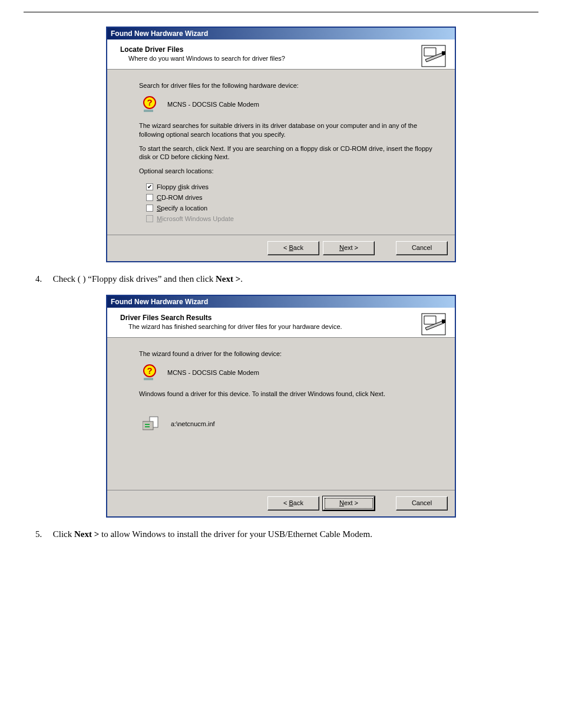  Describe the element at coordinates (289, 354) in the screenshot. I see `found-line: The wizard found a driver for the follow…` at that location.